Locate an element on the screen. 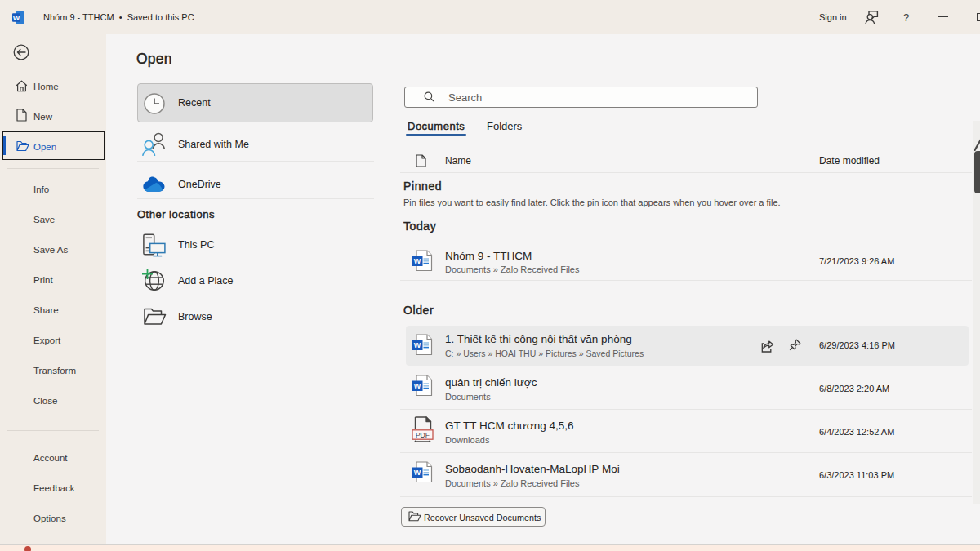 The width and height of the screenshot is (980, 551). svg-text: PDF is located at coordinates (423, 435).